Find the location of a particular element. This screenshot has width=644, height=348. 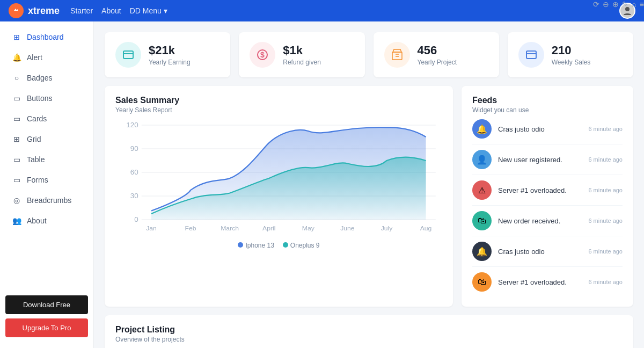

grid-icon: ⊞ is located at coordinates (17, 139).